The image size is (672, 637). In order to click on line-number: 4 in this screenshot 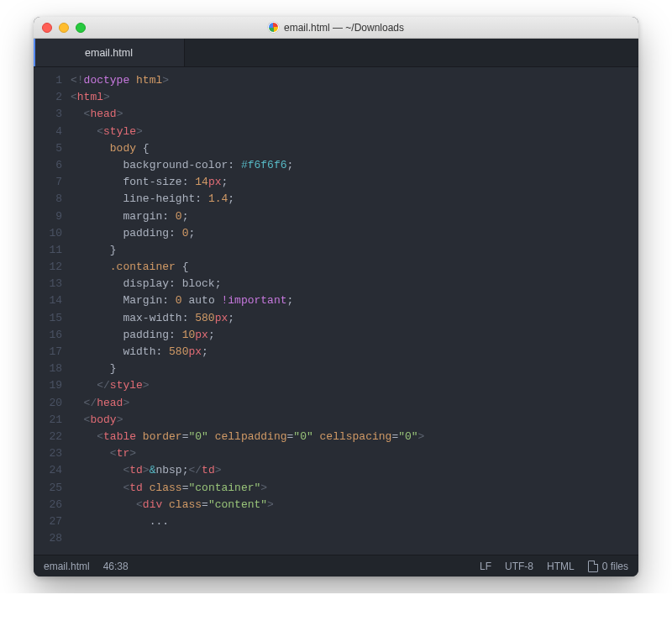, I will do `click(48, 132)`.